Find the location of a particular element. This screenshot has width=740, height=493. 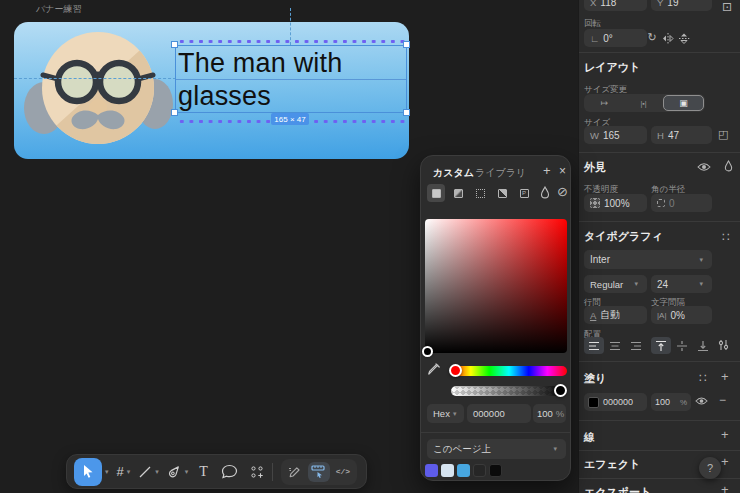

line-height-field: A 自動 is located at coordinates (616, 315).